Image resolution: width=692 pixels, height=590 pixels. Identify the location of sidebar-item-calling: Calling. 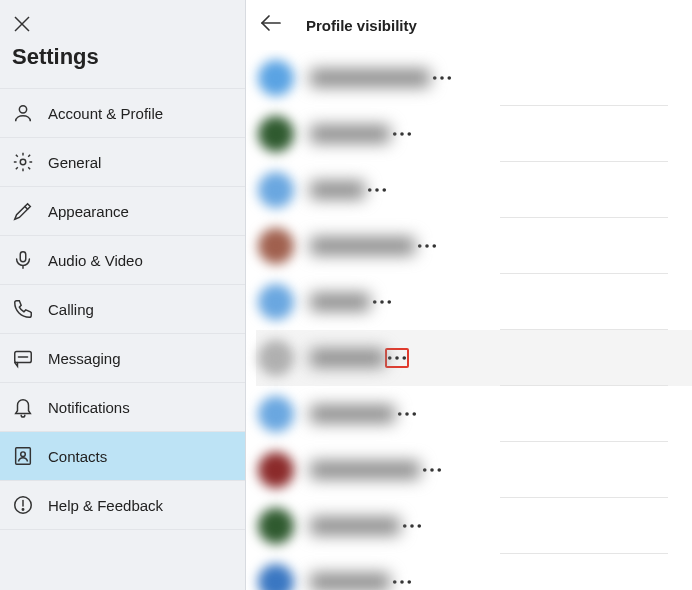
(122, 308).